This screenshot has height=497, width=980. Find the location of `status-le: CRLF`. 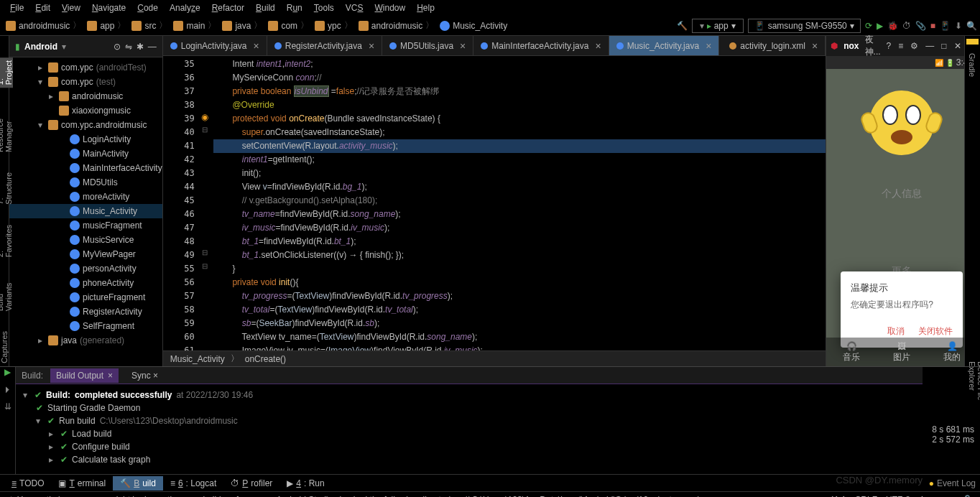

status-le: CRLF is located at coordinates (866, 496).